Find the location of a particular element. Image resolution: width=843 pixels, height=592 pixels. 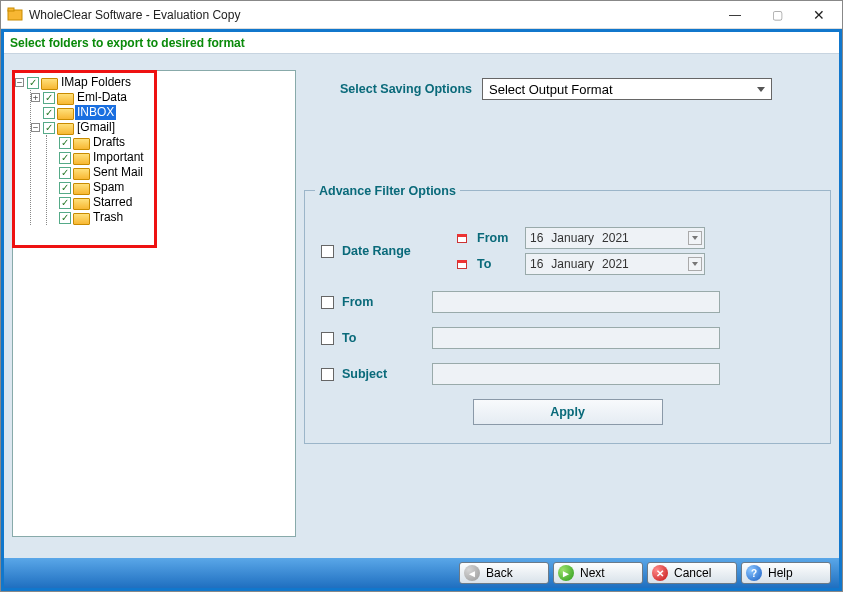

saving-row: Select Saving Options Select Output Form… is located at coordinates (568, 89).